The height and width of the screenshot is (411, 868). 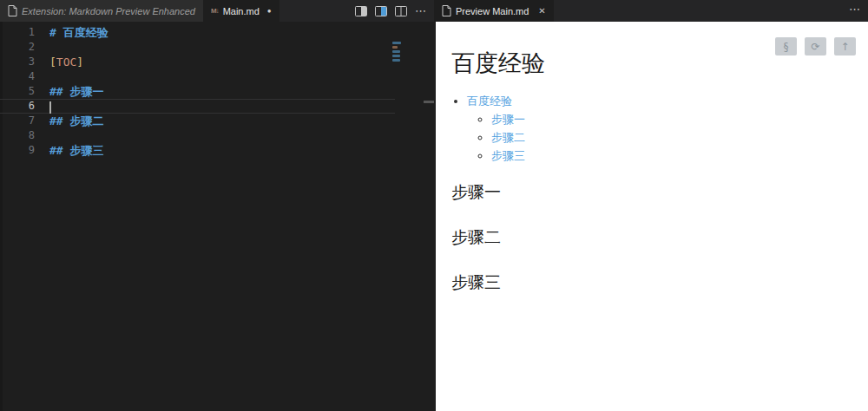 I want to click on left-tab-bar: Extension: Markdown Preview Enhanced M↓ …, so click(x=217, y=10).